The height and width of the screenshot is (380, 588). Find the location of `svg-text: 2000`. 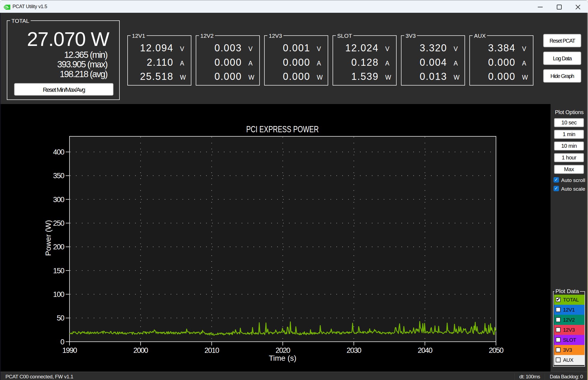

svg-text: 2000 is located at coordinates (141, 350).